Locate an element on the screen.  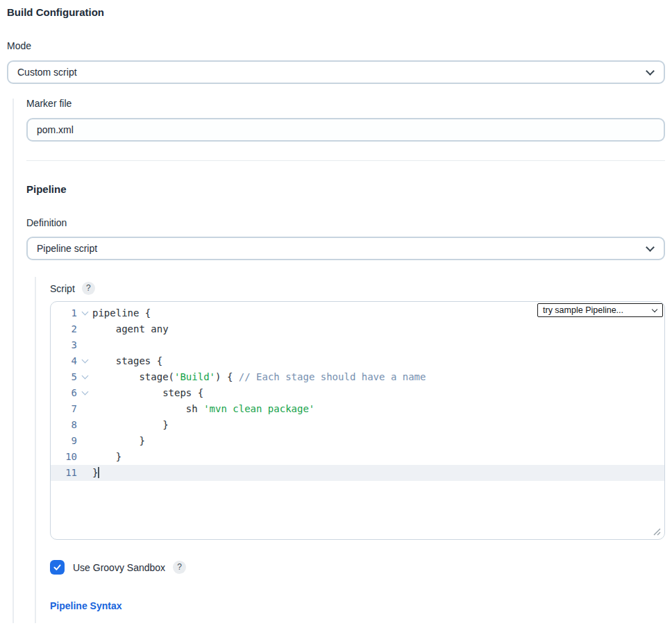
script-help-icon: ? is located at coordinates (89, 289).